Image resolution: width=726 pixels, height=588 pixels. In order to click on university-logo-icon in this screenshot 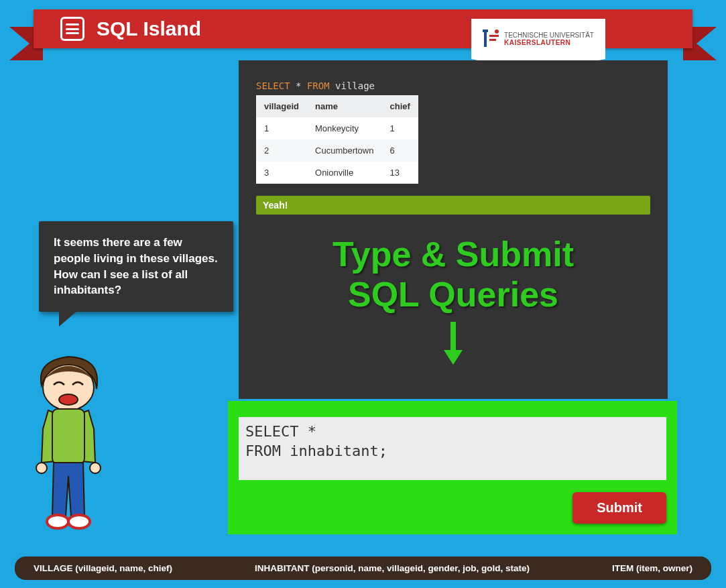, I will do `click(491, 39)`.